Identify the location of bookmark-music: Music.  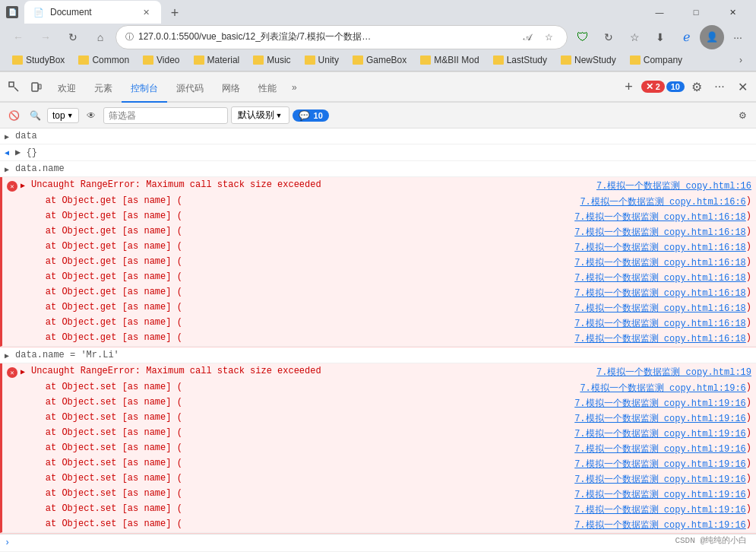
(272, 60).